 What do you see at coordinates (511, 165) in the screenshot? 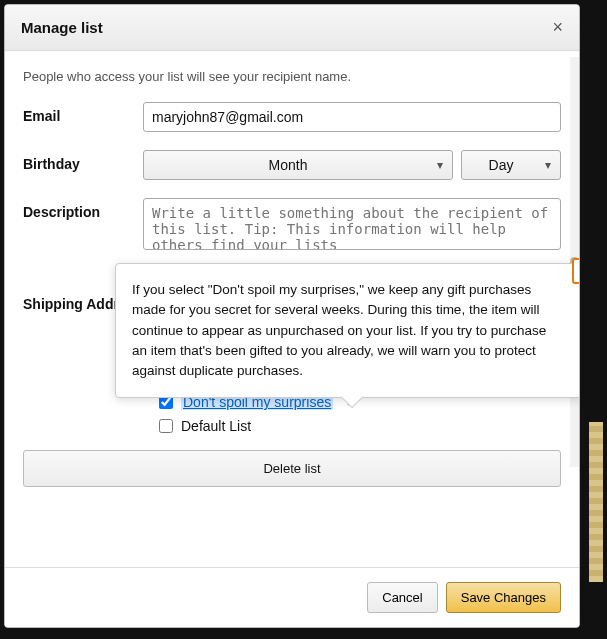
I see `birthday-day-select: Day` at bounding box center [511, 165].